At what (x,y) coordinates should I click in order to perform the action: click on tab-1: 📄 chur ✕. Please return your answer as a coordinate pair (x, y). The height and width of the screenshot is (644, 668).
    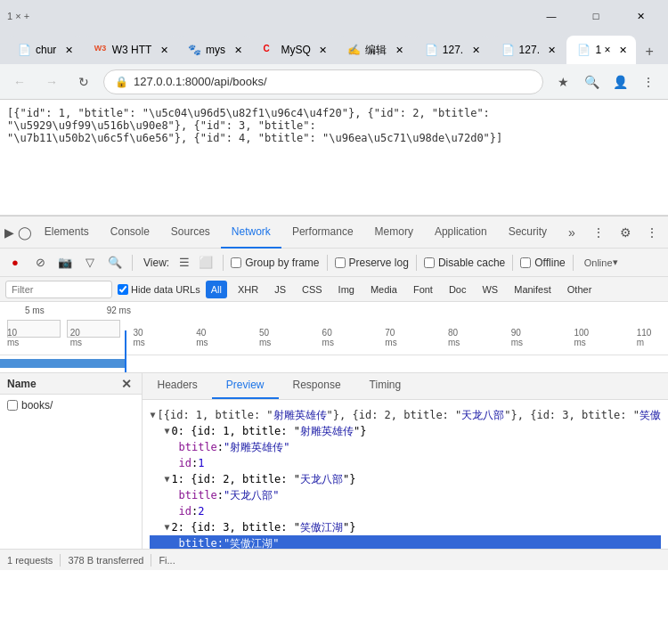
    Looking at the image, I should click on (45, 50).